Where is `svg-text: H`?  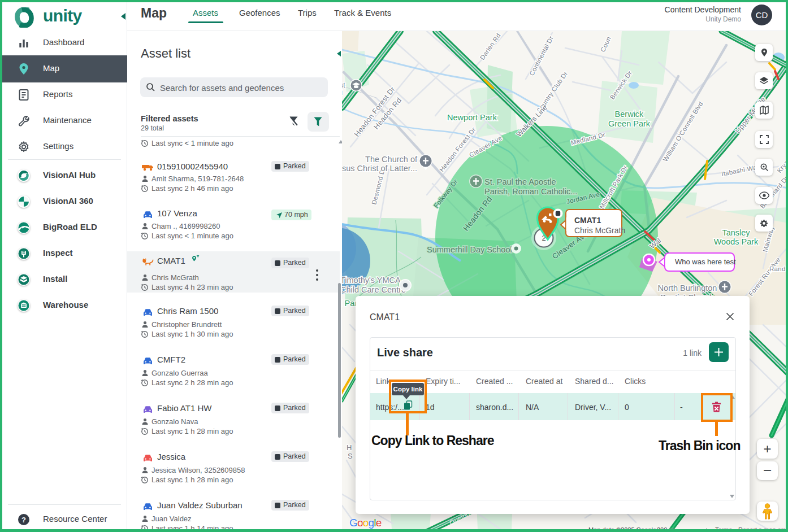 svg-text: H is located at coordinates (349, 447).